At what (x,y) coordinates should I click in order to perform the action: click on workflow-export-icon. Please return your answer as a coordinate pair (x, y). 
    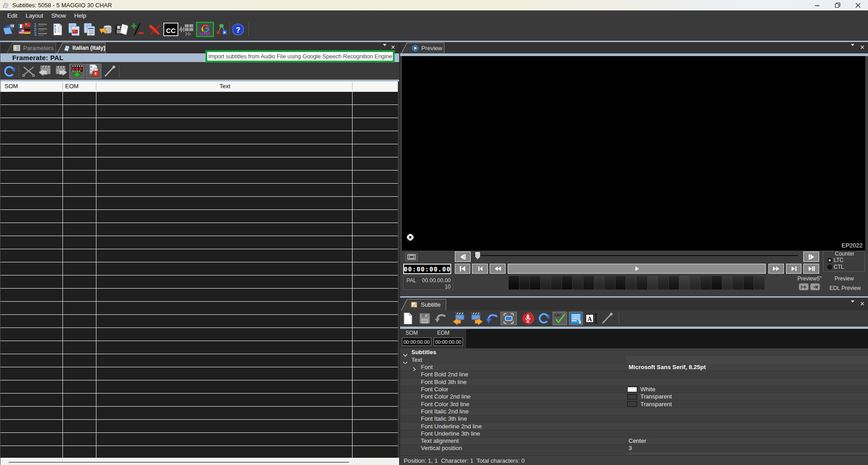
    Looking at the image, I should click on (222, 29).